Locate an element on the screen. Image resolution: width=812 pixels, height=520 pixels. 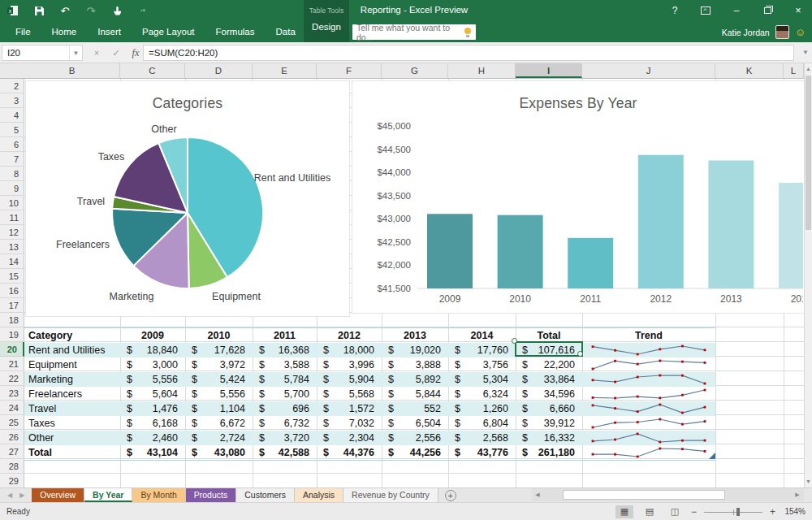
table-header-2011: 2011 is located at coordinates (284, 336).